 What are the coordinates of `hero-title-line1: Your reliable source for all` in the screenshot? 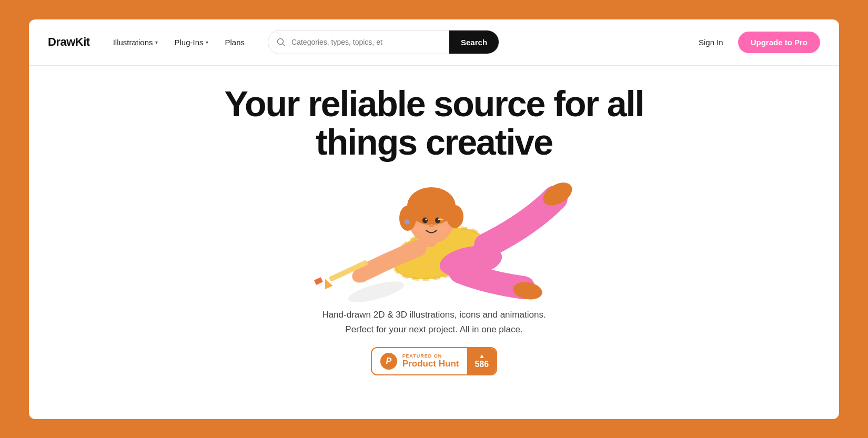 It's located at (435, 104).